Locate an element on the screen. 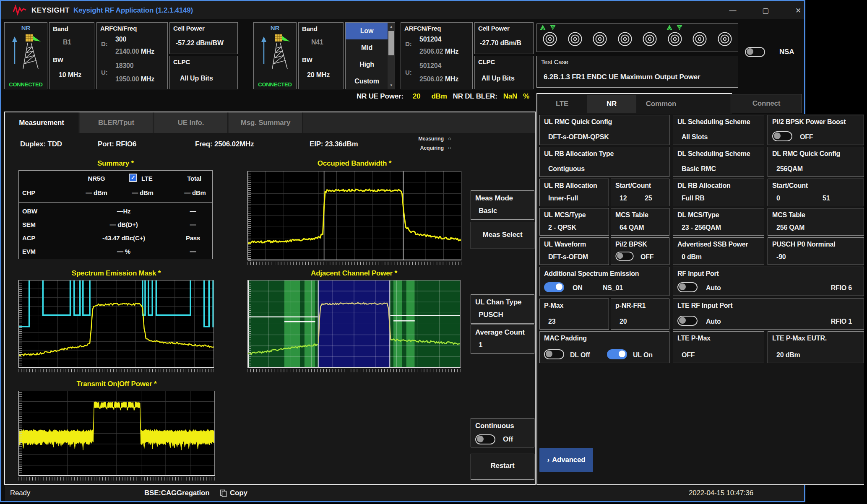 The image size is (867, 504). nsa-toggle is located at coordinates (755, 52).